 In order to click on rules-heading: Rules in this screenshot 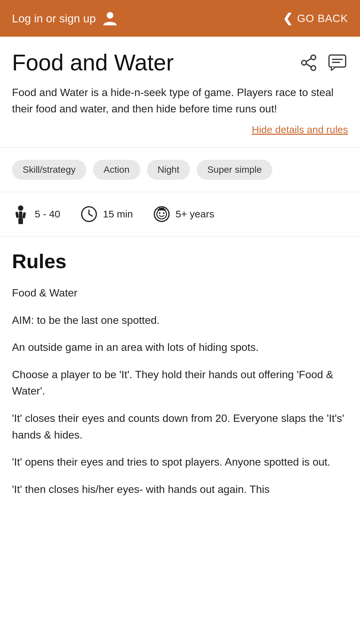, I will do `click(180, 261)`.